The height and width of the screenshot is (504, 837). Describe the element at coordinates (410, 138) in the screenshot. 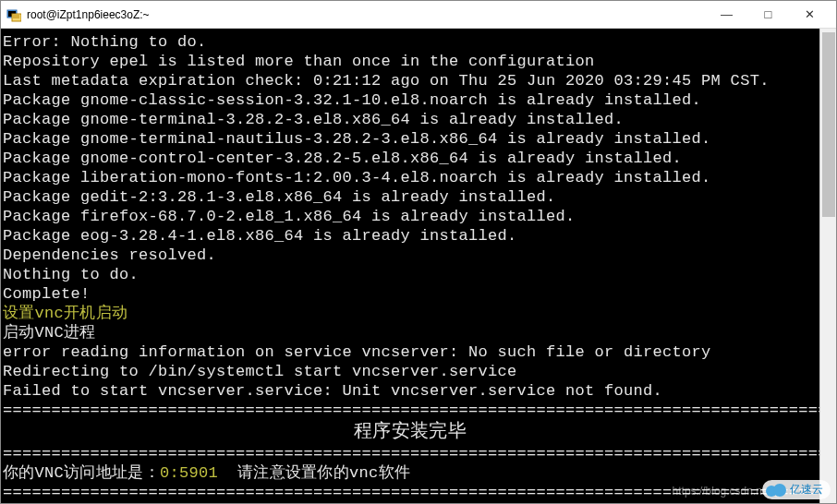

I see `terminal-line: Package gnome-terminal-nautilus-3.28.2-3…` at that location.